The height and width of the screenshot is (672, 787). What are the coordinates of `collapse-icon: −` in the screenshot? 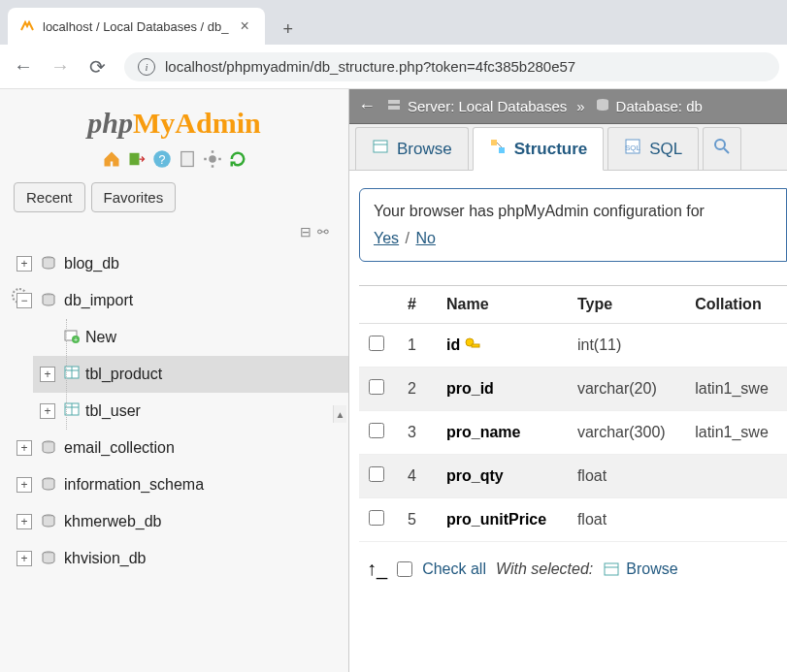 It's located at (24, 301).